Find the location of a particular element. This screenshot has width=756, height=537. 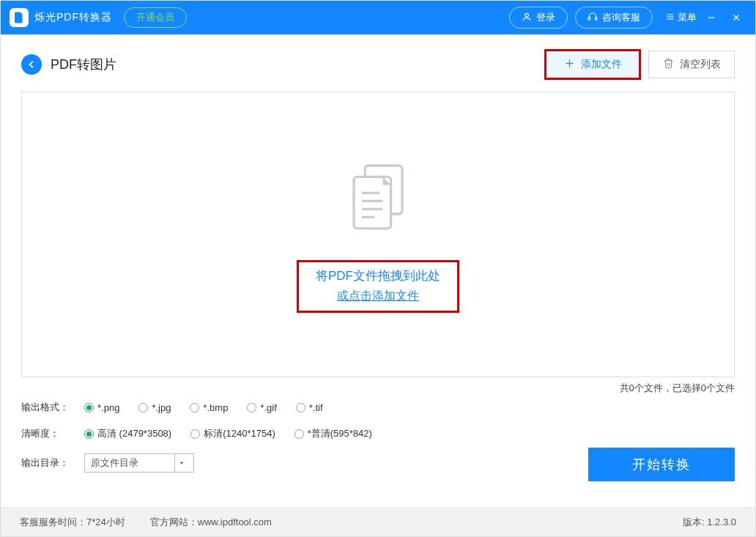

dropzone-link: 或点击添加文件 is located at coordinates (378, 296).